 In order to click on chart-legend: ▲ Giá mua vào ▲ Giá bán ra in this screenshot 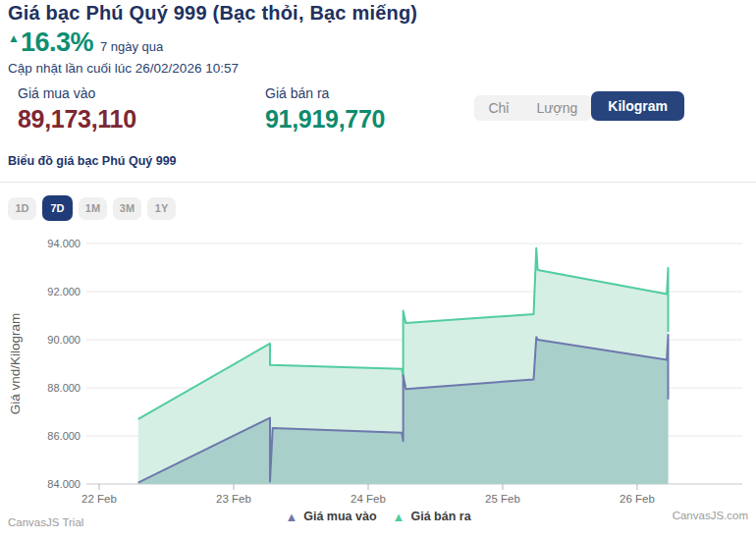, I will do `click(378, 516)`.